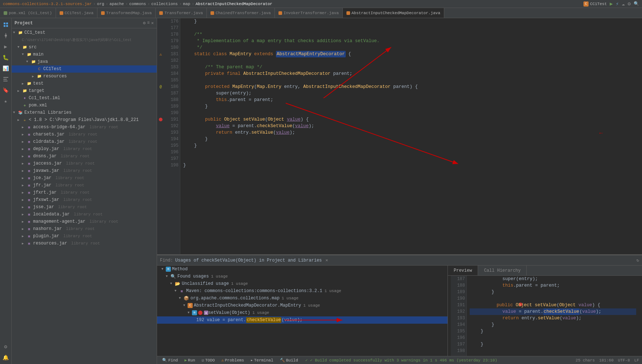 The image size is (642, 364). What do you see at coordinates (595, 4) in the screenshot?
I see `run-config-label: C CC1Test` at bounding box center [595, 4].